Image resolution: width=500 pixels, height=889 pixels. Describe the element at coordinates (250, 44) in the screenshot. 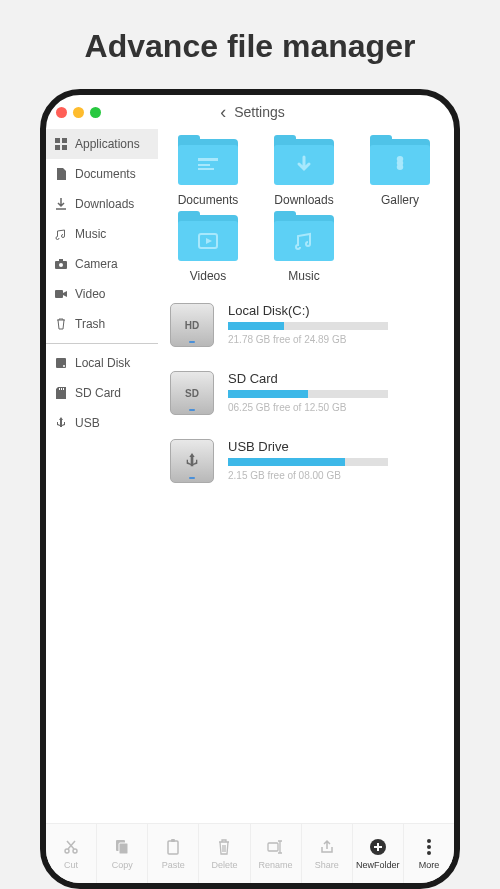

I see `page-title: Advance file manager` at that location.